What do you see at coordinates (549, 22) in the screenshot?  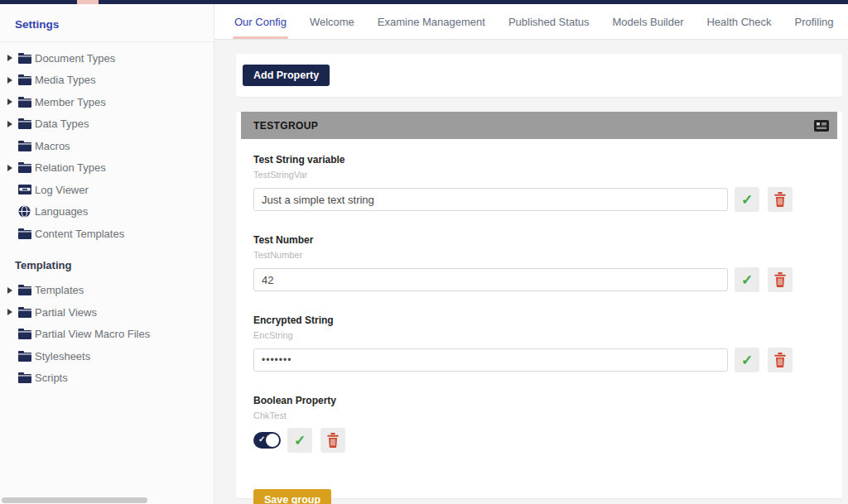 I see `tab-label: Published Status` at bounding box center [549, 22].